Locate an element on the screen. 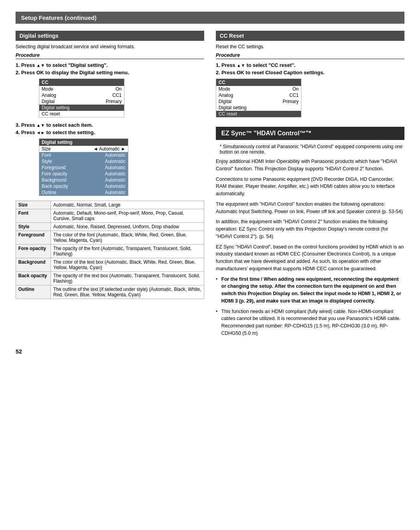 The width and height of the screenshot is (420, 530). ez-sync-para-5: EZ Sync "HDAVI Control", based on the co… is located at coordinates (310, 258).